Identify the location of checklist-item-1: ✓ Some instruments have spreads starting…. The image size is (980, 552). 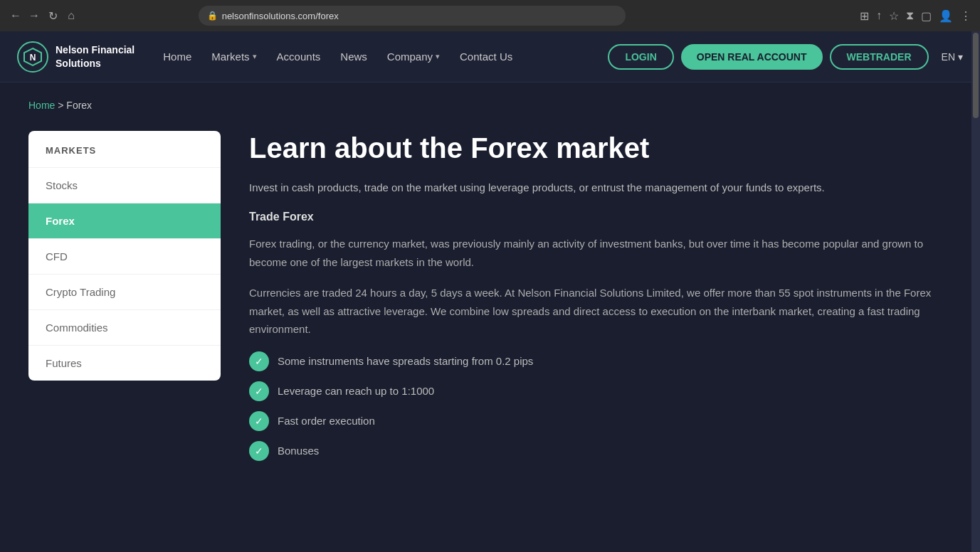
(601, 361).